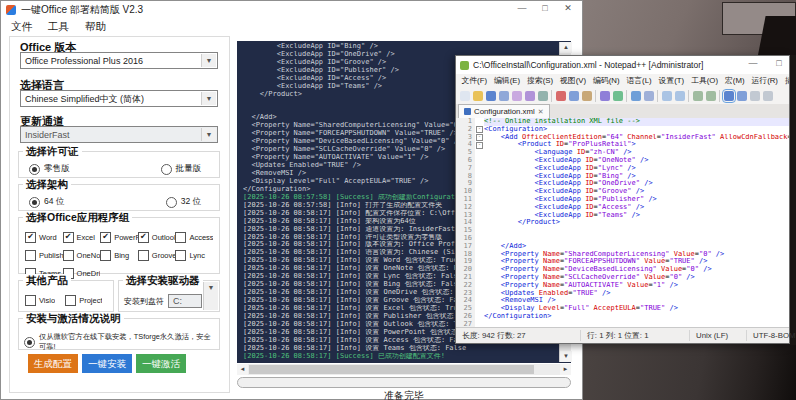 This screenshot has height=400, width=796. Describe the element at coordinates (466, 262) in the screenshot. I see `line-number: 19` at that location.